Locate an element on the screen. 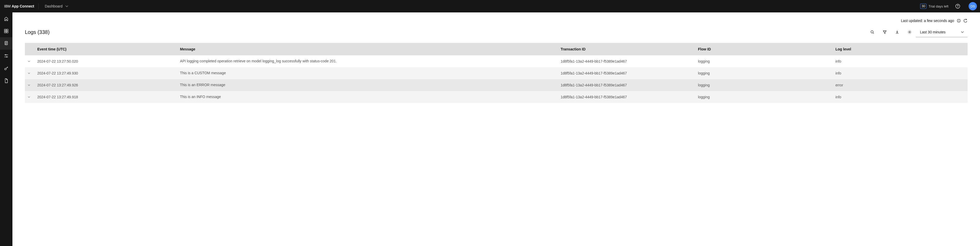  brand-name: App Connect is located at coordinates (23, 6).